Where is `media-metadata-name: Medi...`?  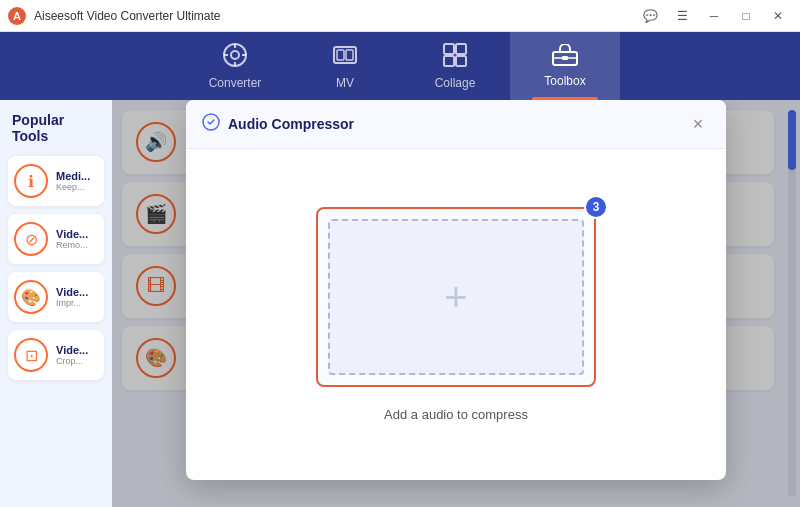 media-metadata-name: Medi... is located at coordinates (73, 176).